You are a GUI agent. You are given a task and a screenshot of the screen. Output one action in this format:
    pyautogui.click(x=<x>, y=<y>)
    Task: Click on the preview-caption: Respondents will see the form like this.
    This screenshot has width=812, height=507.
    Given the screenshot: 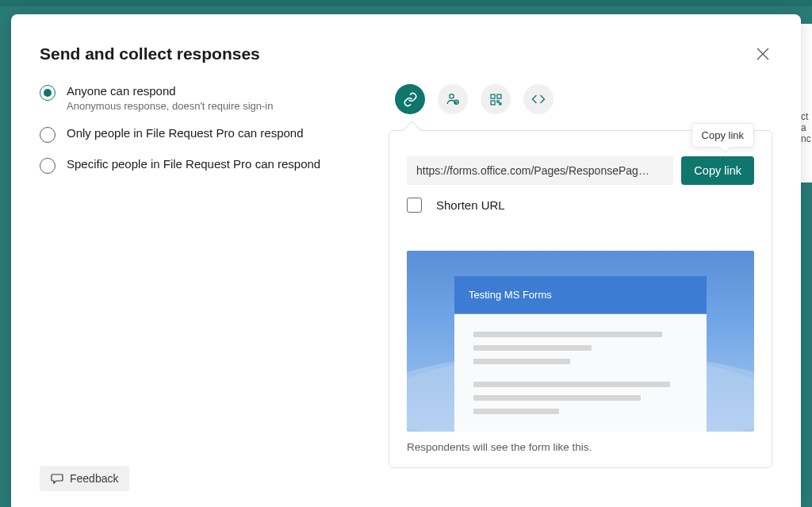 What is the action you would take?
    pyautogui.click(x=580, y=447)
    